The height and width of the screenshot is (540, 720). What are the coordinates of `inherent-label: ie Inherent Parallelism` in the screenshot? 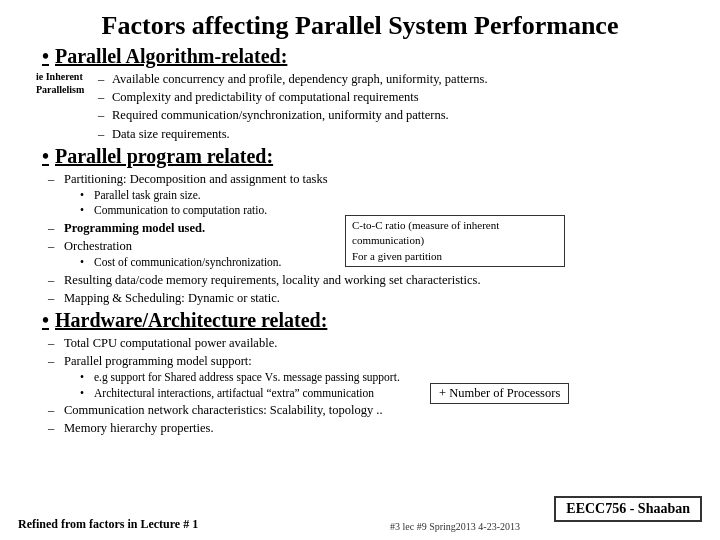 It's located at (65, 83).